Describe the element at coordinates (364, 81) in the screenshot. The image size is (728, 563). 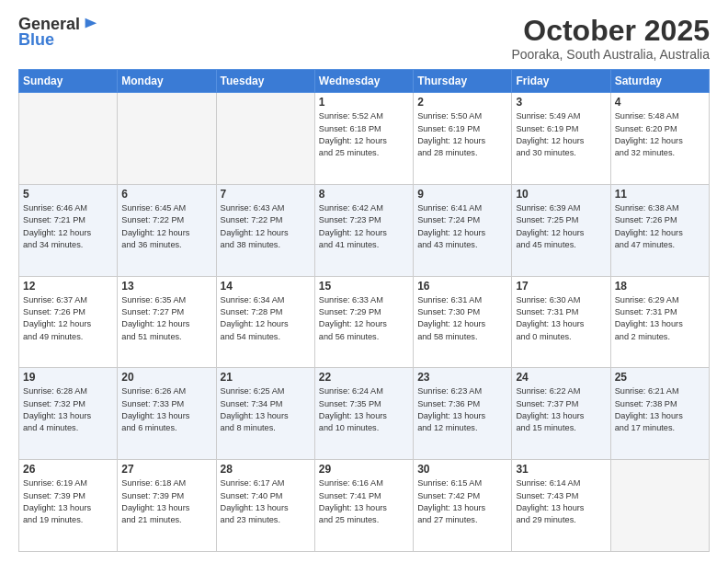
I see `weekday-header-row: Sunday Monday Tuesday Wednesday Thursday…` at that location.